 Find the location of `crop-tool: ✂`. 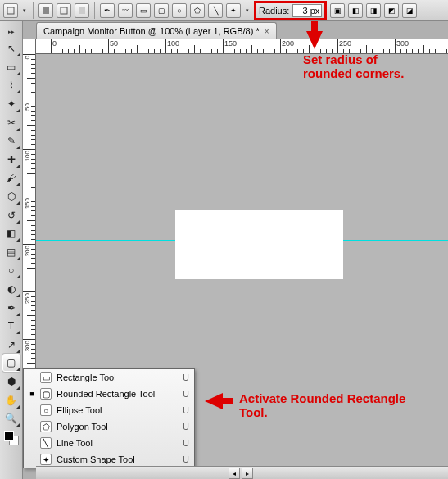

crop-tool: ✂ is located at coordinates (11, 123).